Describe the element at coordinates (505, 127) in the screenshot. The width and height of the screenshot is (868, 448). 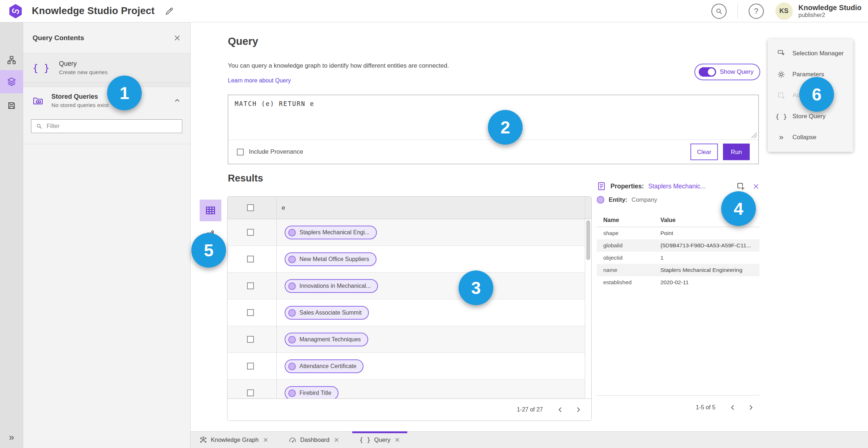
I see `annotation-marker-2: 2` at that location.